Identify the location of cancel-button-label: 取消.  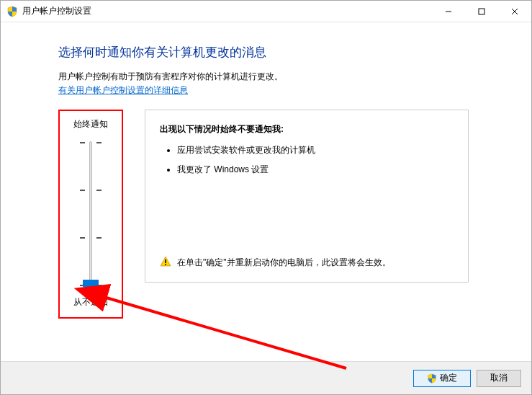
(499, 378).